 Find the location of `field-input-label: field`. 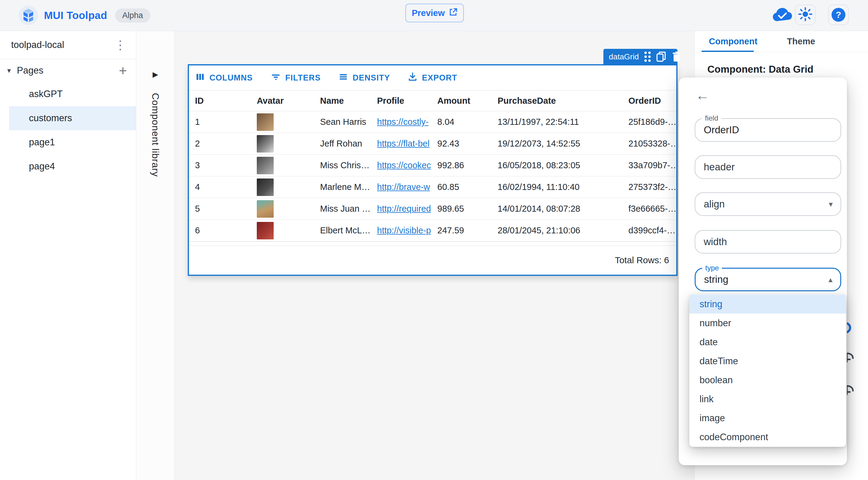

field-input-label: field is located at coordinates (712, 118).